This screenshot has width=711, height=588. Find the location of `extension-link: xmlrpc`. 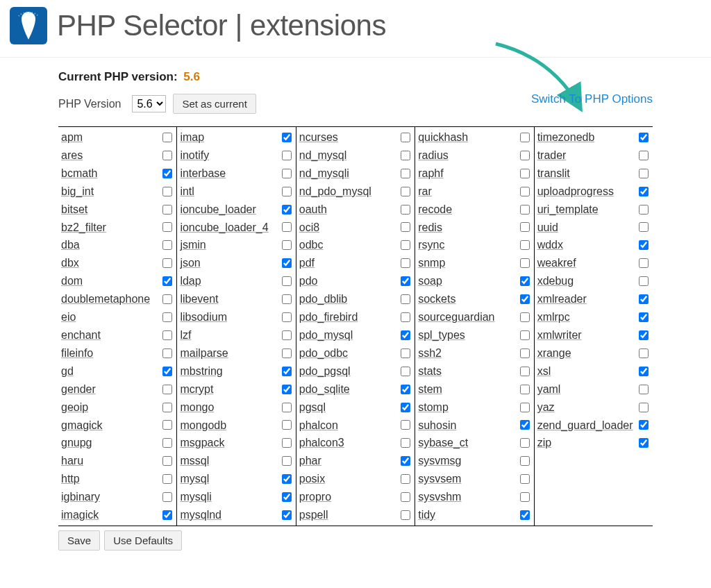

extension-link: xmlrpc is located at coordinates (554, 317).